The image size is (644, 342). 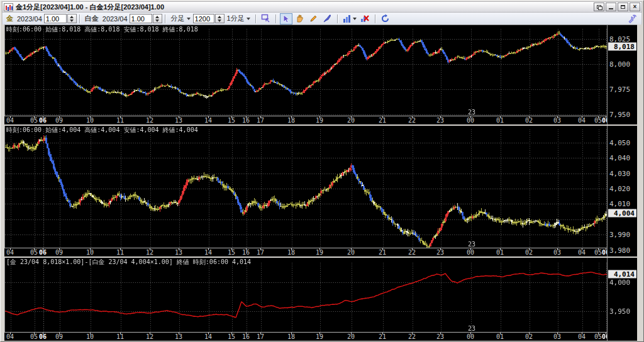 What do you see at coordinates (620, 114) in the screenshot?
I see `y-axis-label: 7,950` at bounding box center [620, 114].